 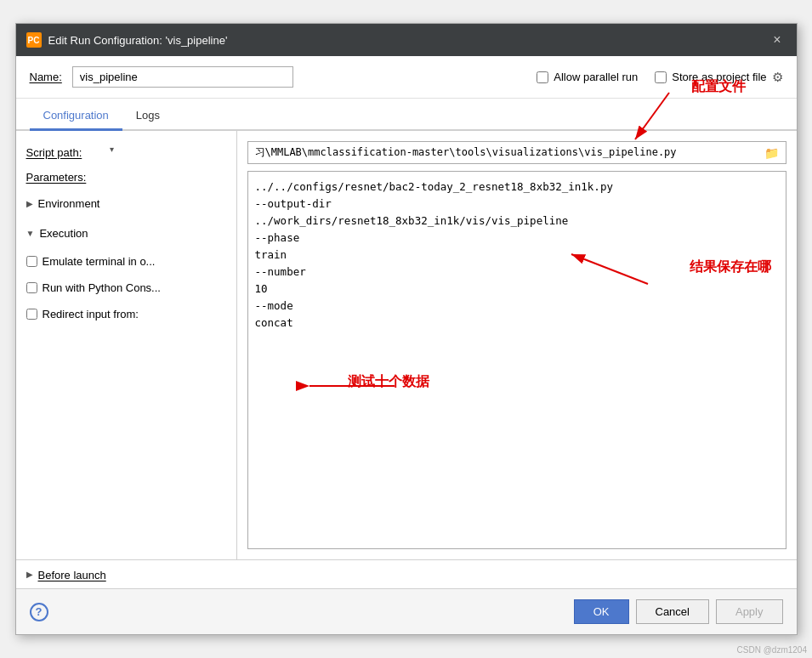 What do you see at coordinates (660, 77) in the screenshot?
I see `checkbox-group: Allow parallel run Store as project file…` at bounding box center [660, 77].